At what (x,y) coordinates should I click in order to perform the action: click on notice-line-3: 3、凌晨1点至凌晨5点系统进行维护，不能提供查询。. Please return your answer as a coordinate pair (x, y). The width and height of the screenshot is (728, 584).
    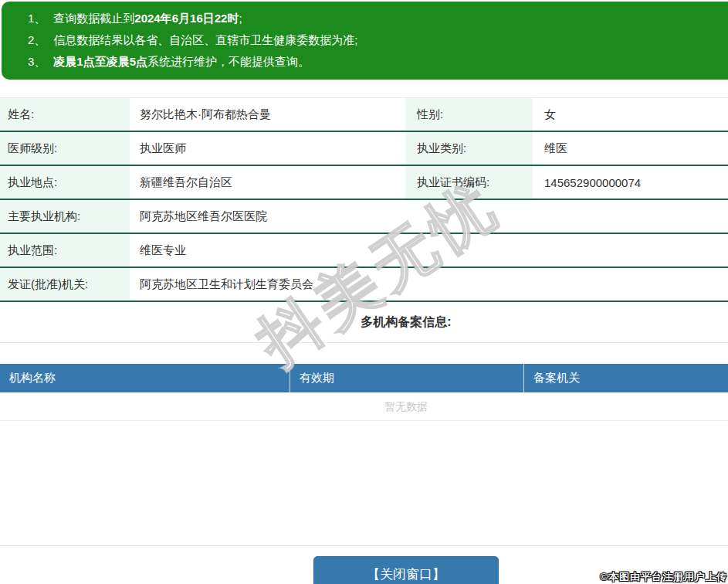
    Looking at the image, I should click on (378, 62).